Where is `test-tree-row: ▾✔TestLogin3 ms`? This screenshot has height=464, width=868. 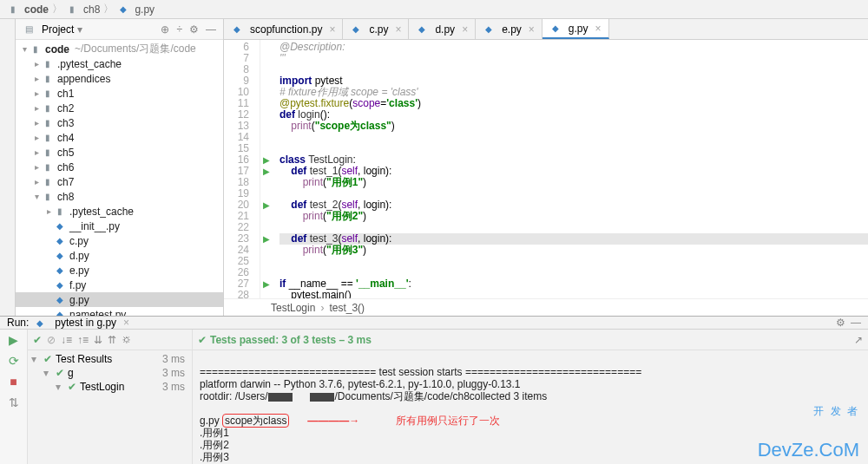
test-tree-row: ▾✔TestLogin3 ms is located at coordinates (109, 387).